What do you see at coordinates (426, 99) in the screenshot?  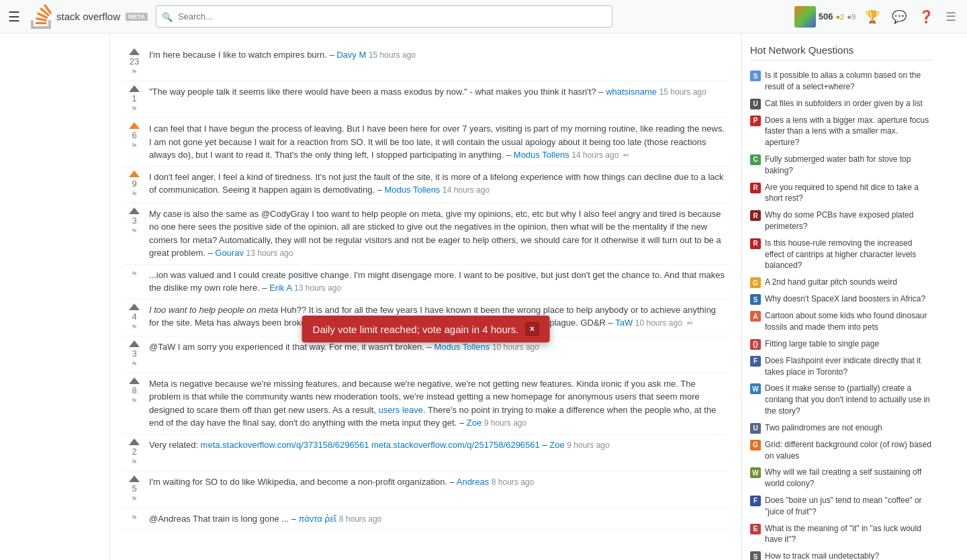 I see `comment-item: 1⚑"The way people talk it seems like the…` at bounding box center [426, 99].